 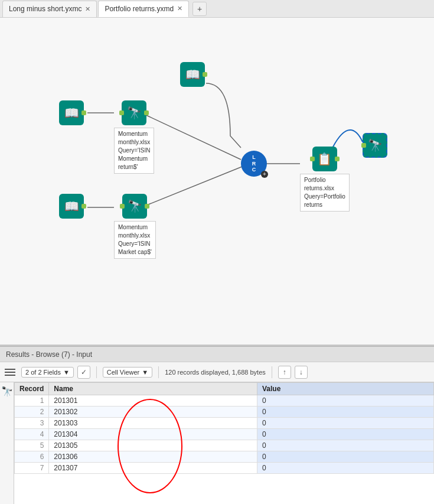 I want to click on browse2-connector-right, so click(x=147, y=206).